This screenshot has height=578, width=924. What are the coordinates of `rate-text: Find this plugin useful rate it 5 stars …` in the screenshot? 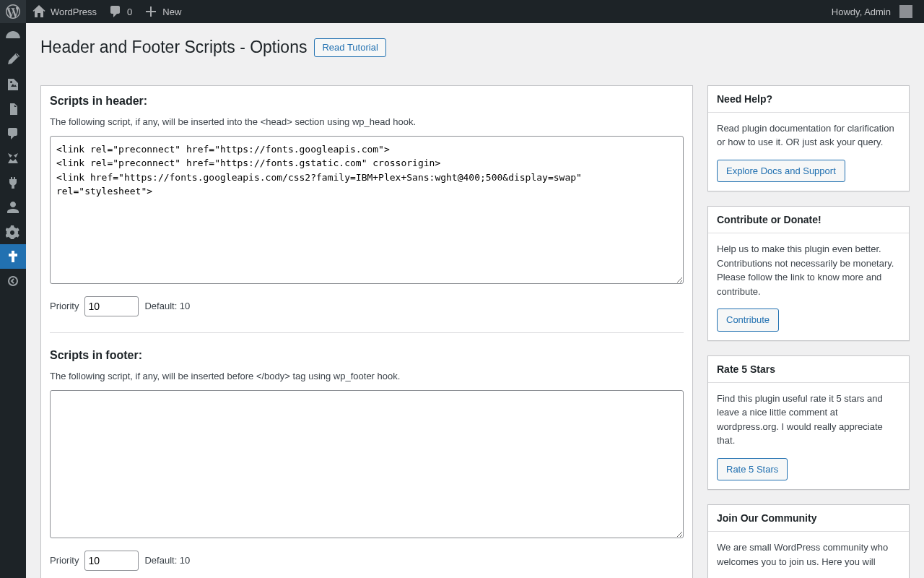 It's located at (808, 420).